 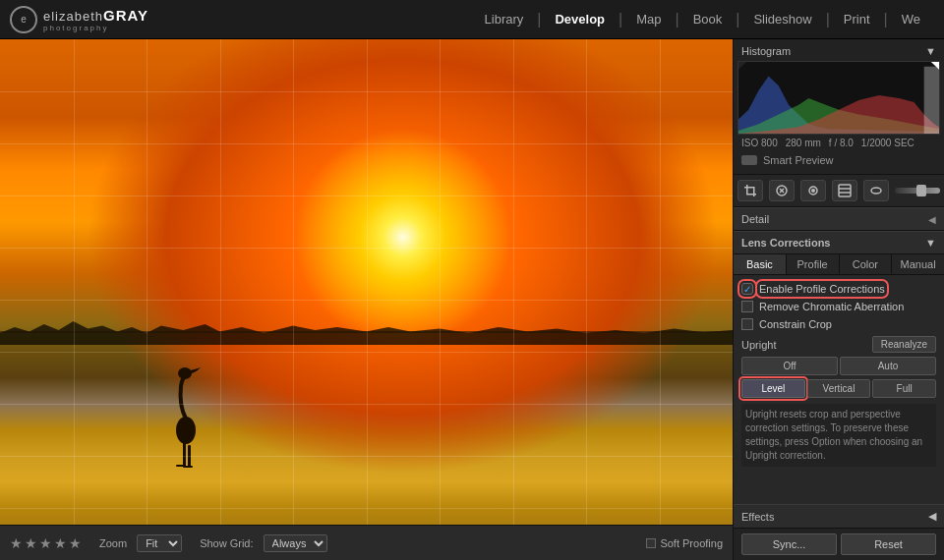 I want to click on smart-preview-label: Smart Preview, so click(x=798, y=160).